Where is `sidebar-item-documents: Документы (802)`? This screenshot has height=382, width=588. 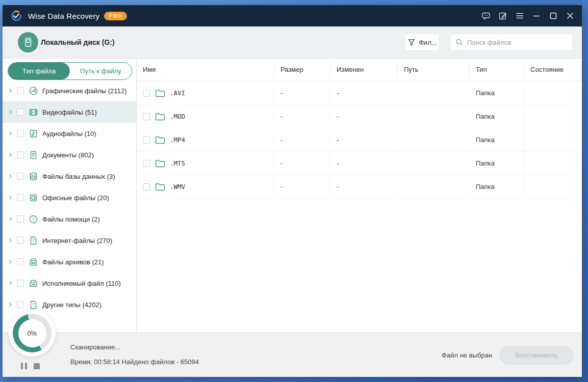 sidebar-item-documents: Документы (802) is located at coordinates (69, 155).